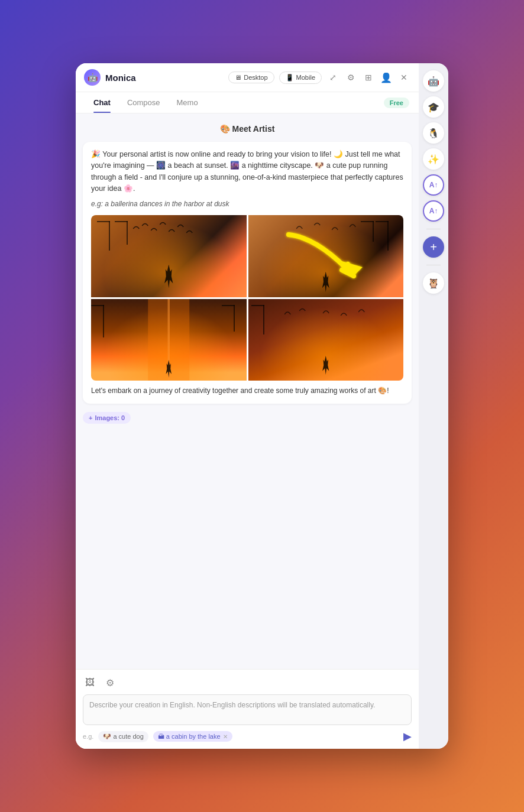  What do you see at coordinates (90, 418) in the screenshot?
I see `images-plus-icon: +` at bounding box center [90, 418].